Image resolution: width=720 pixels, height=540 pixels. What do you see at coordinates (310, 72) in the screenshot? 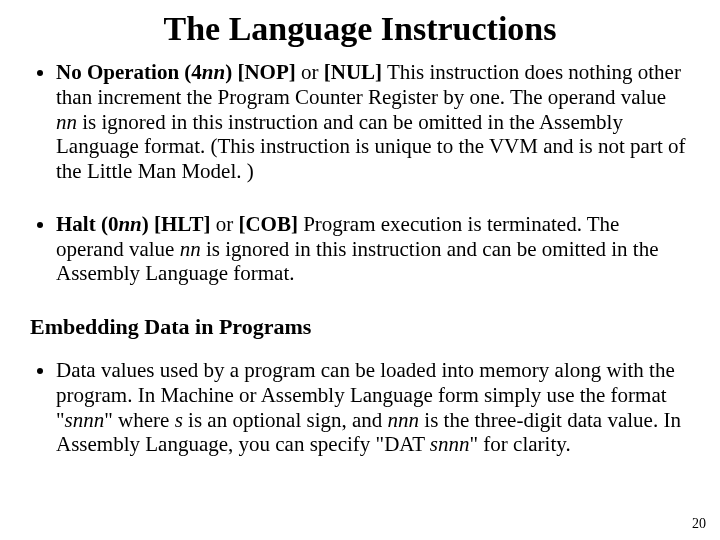
I see `nop-or: or` at bounding box center [310, 72].